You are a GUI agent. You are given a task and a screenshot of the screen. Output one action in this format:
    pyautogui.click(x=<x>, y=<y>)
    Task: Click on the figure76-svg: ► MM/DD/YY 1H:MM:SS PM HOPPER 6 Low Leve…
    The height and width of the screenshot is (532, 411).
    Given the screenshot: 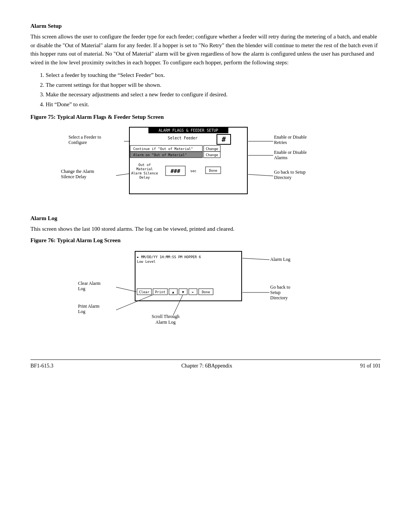 What is the action you would take?
    pyautogui.click(x=206, y=291)
    